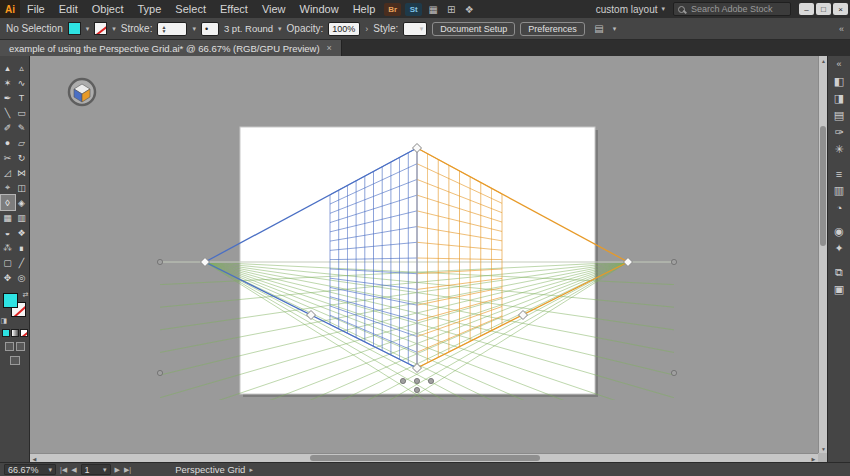 This screenshot has height=476, width=850. I want to click on close-button: ×, so click(840, 9).